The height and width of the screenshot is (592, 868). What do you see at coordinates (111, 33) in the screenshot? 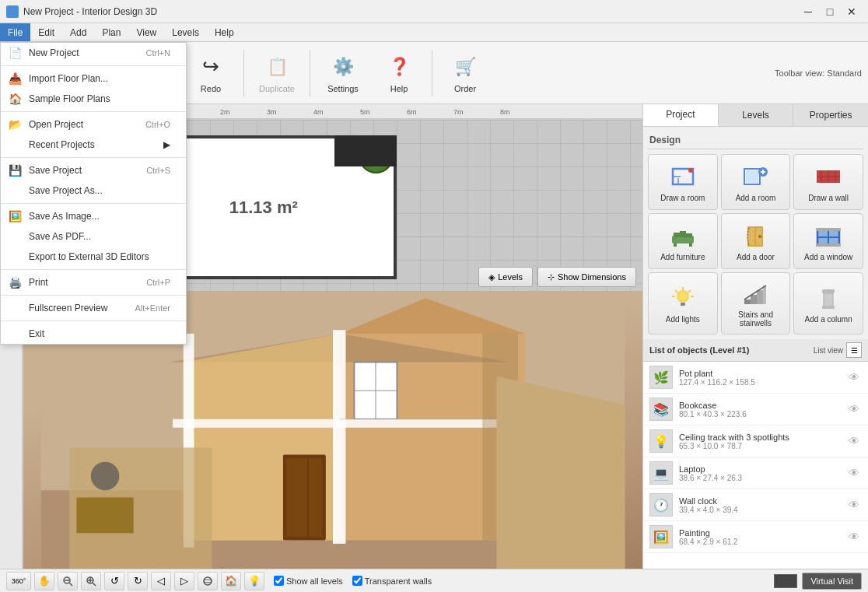
I see `menu-plan: Plan` at bounding box center [111, 33].